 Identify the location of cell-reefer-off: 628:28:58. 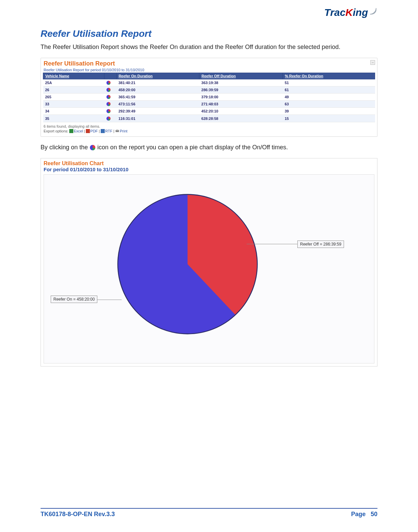
(241, 118).